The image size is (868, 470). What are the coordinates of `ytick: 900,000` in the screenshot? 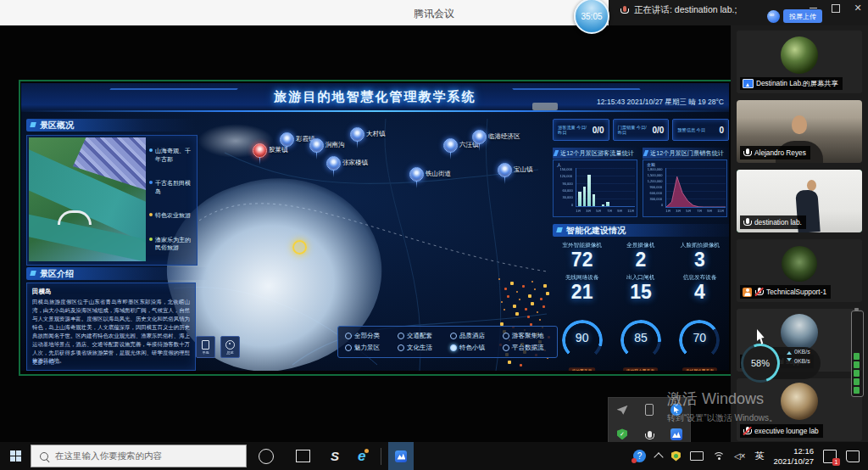 It's located at (656, 187).